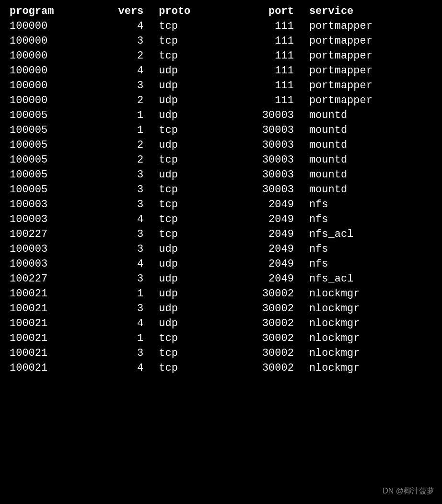 This screenshot has width=442, height=504. What do you see at coordinates (221, 234) in the screenshot?
I see `table-row: 1002273tcp2049nfs_acl` at bounding box center [221, 234].